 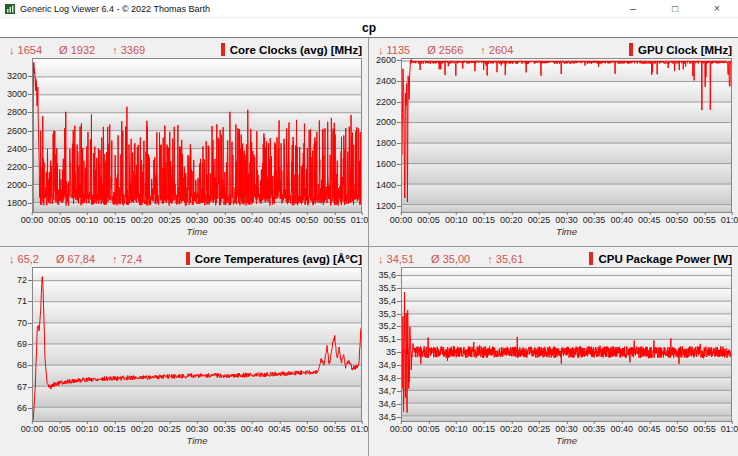 What do you see at coordinates (17, 112) in the screenshot?
I see `y-tick-label: 2800` at bounding box center [17, 112].